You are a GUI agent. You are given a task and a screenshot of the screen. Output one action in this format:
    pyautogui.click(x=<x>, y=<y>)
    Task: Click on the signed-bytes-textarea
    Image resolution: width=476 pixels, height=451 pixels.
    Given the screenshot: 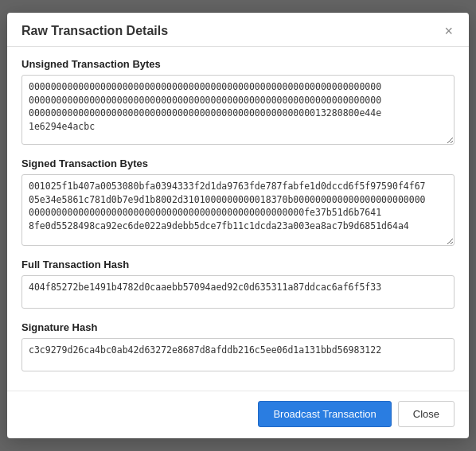 What is the action you would take?
    pyautogui.click(x=238, y=210)
    